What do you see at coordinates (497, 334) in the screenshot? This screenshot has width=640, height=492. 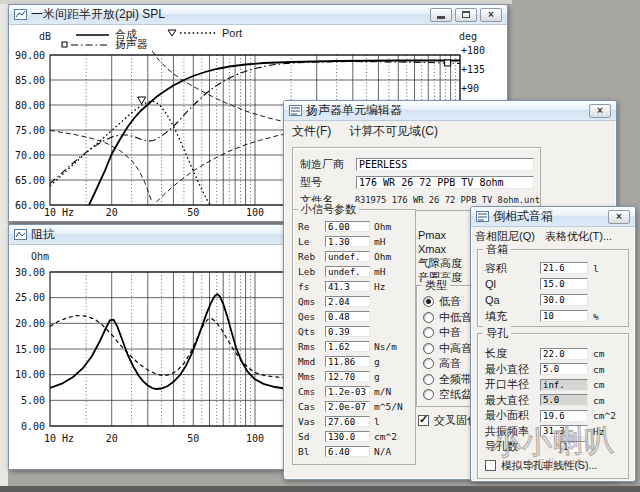 I see `port-group-label: 导孔` at bounding box center [497, 334].